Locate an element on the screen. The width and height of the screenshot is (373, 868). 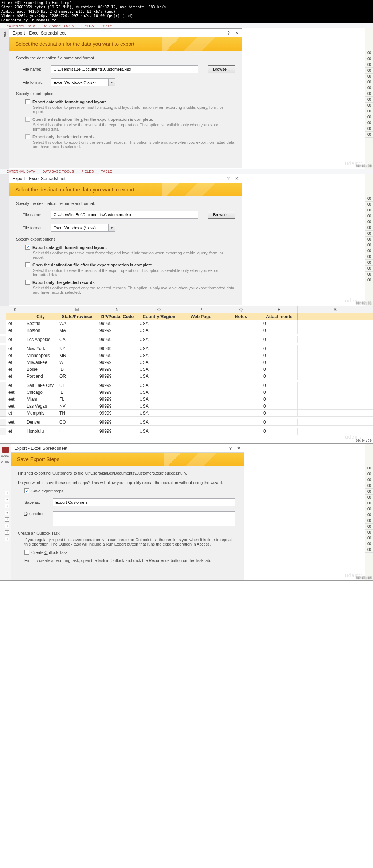
cell: ID is located at coordinates (77, 370).